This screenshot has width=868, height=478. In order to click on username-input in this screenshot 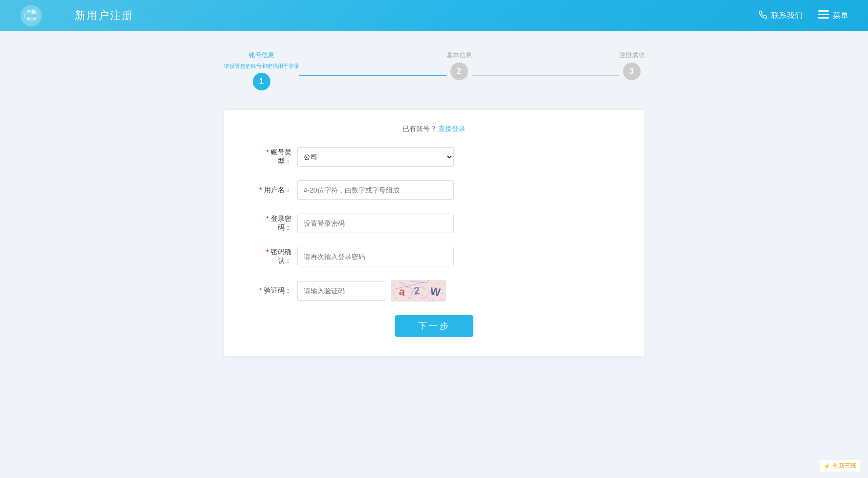, I will do `click(376, 190)`.